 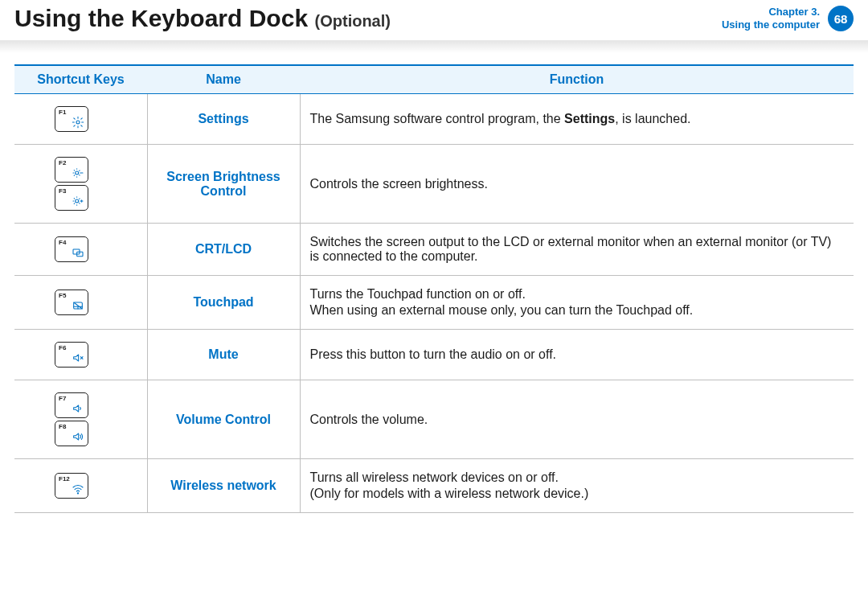 What do you see at coordinates (788, 19) in the screenshot?
I see `chapter-box: Chapter 3. Using the computer 68` at bounding box center [788, 19].